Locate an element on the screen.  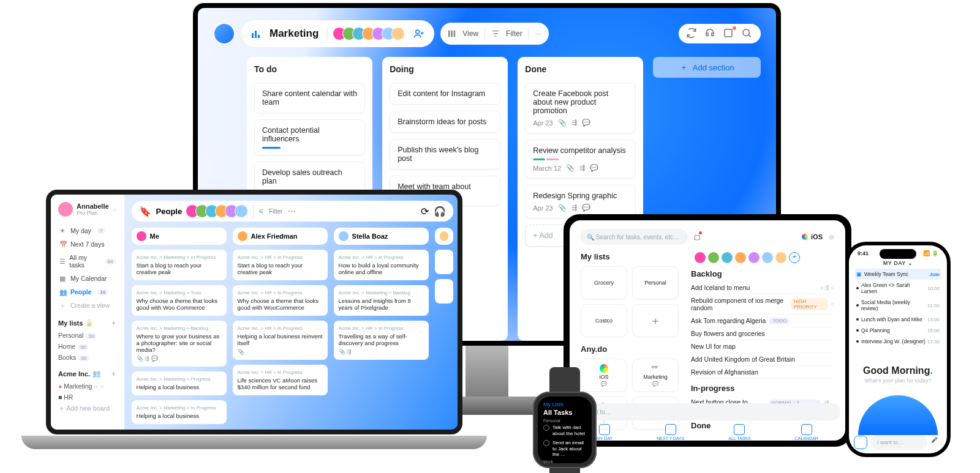
board-tile: 👓Marketing 💬 is located at coordinates (655, 375).